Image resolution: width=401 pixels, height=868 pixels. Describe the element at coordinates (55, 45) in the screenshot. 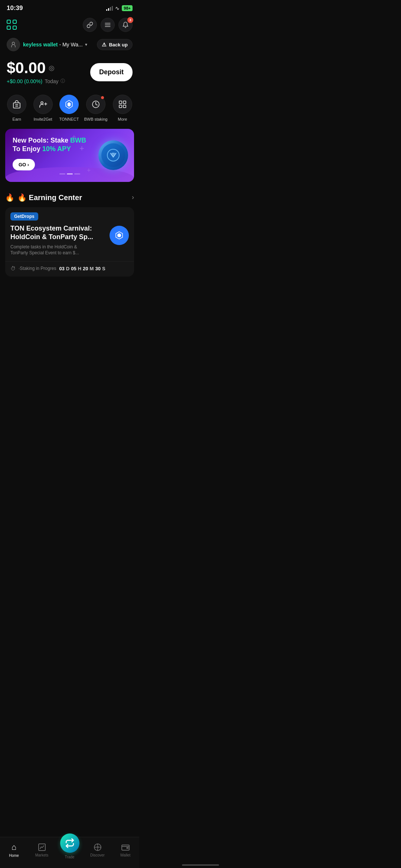

I see `wallet-name: keyless wallet - My Wa... ▾` at that location.